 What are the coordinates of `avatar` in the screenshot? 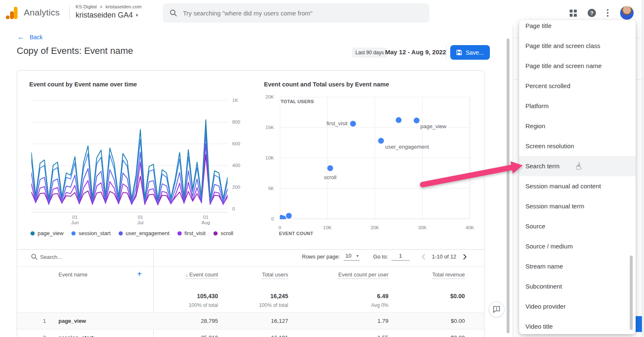 It's located at (627, 13).